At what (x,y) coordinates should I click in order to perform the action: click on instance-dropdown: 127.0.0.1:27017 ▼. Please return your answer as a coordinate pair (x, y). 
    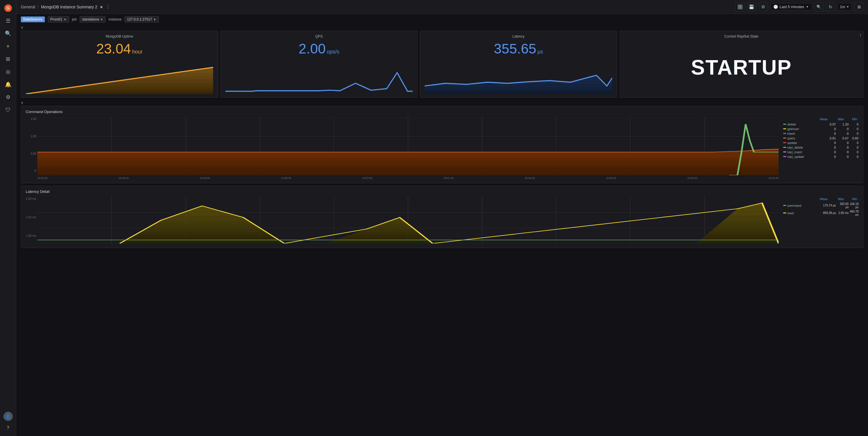
    Looking at the image, I should click on (142, 20).